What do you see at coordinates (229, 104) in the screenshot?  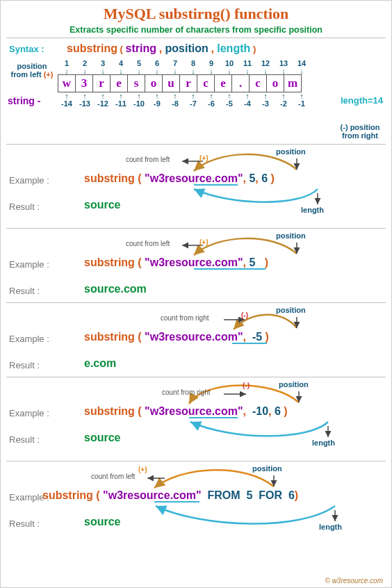 I see `bottom-index: -5` at bounding box center [229, 104].